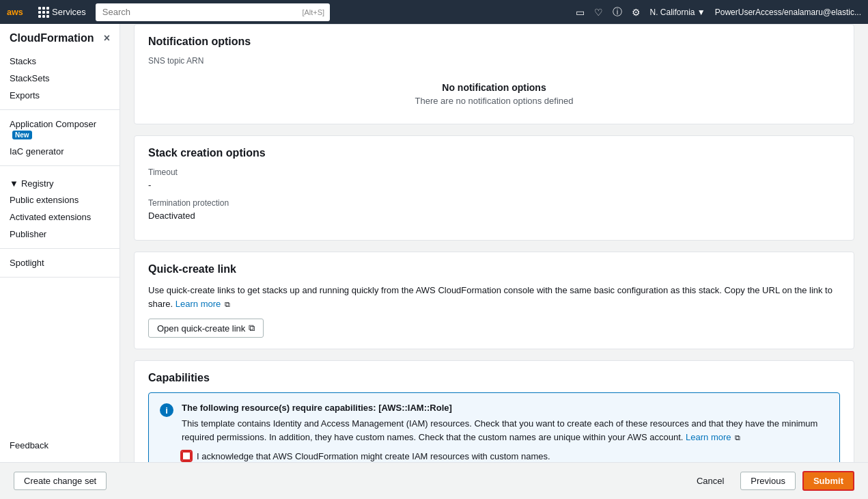 The width and height of the screenshot is (868, 499). What do you see at coordinates (828, 481) in the screenshot?
I see `submit-button: Submit` at bounding box center [828, 481].